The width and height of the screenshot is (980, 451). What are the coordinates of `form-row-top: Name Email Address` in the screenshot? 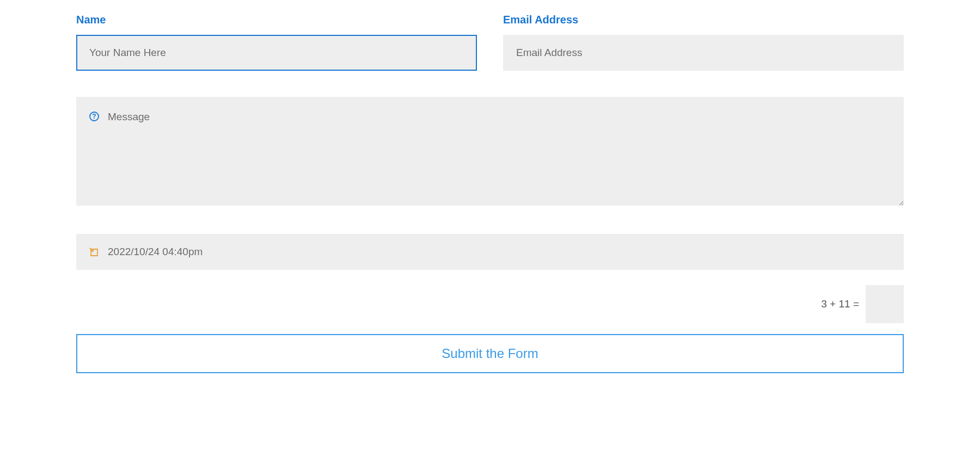 It's located at (490, 42).